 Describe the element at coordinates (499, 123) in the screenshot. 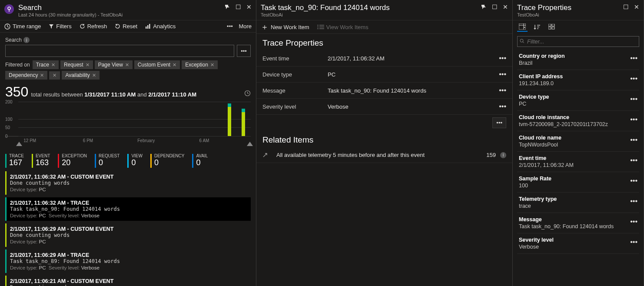

I see `show-more-button: •••` at that location.